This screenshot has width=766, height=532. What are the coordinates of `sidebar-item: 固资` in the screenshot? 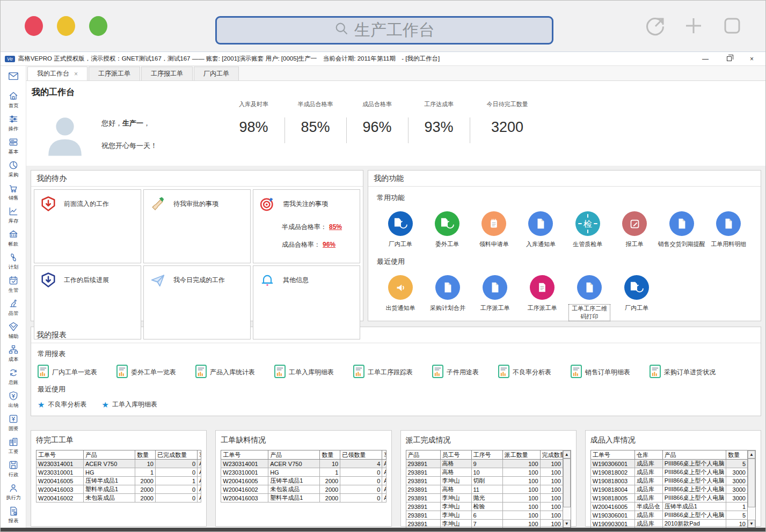 It's located at (13, 423).